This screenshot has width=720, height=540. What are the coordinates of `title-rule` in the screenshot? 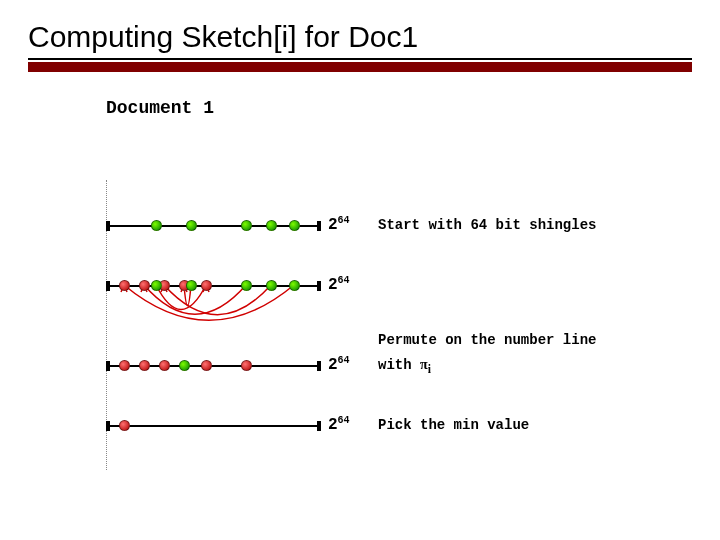 It's located at (360, 65).